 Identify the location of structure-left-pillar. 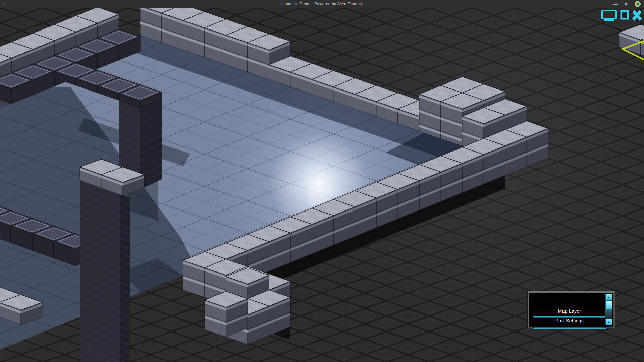
(105, 271).